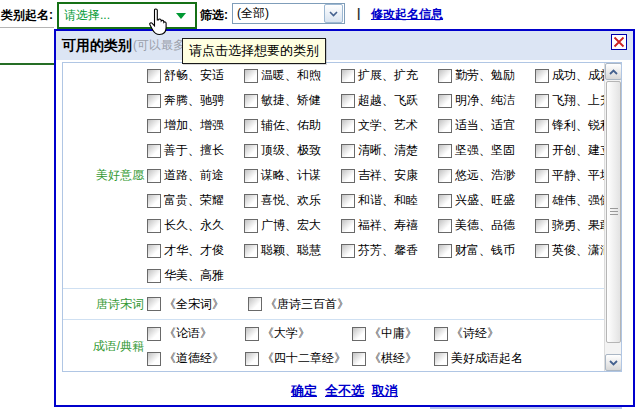 The width and height of the screenshot is (635, 409). I want to click on category-option: 和谐、和睦, so click(390, 200).